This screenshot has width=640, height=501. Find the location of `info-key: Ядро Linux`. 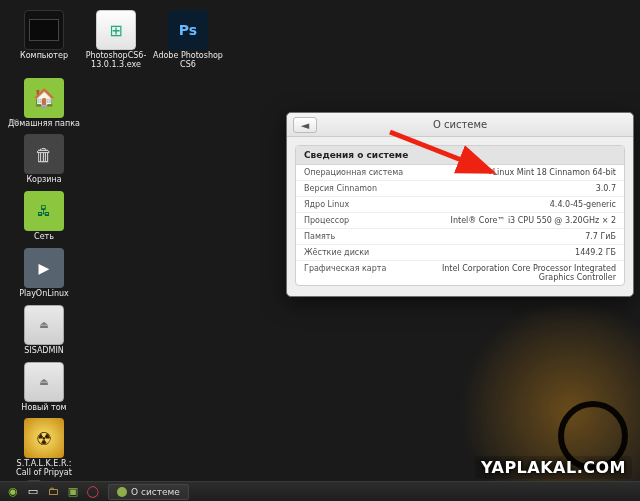

info-key: Ядро Linux is located at coordinates (326, 204).